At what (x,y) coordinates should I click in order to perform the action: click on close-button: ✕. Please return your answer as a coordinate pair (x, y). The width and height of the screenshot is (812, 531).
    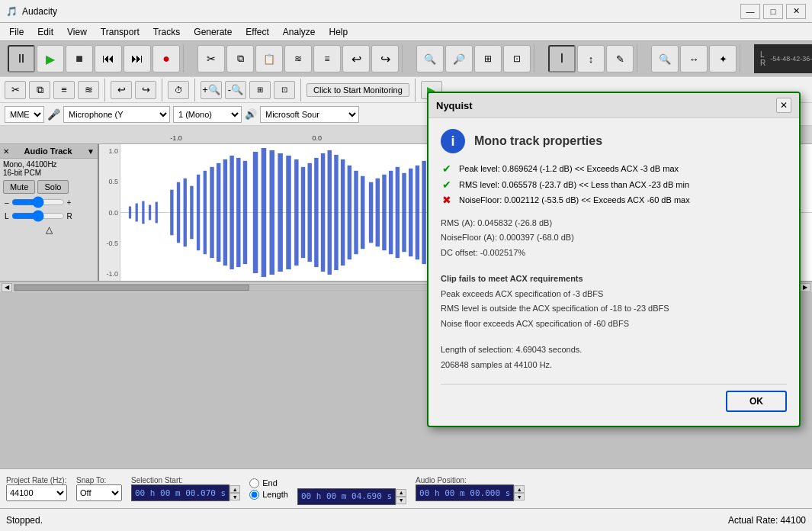
    Looking at the image, I should click on (796, 11).